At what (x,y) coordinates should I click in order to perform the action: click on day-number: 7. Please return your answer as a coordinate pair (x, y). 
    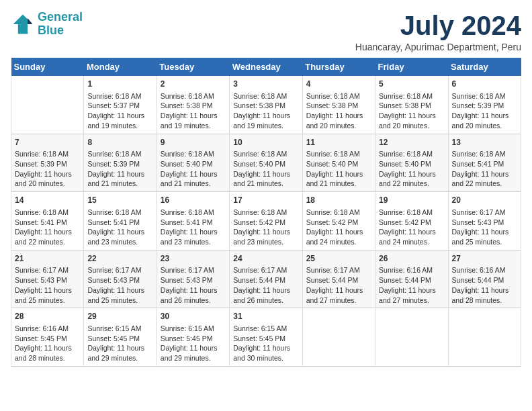
    Looking at the image, I should click on (47, 142).